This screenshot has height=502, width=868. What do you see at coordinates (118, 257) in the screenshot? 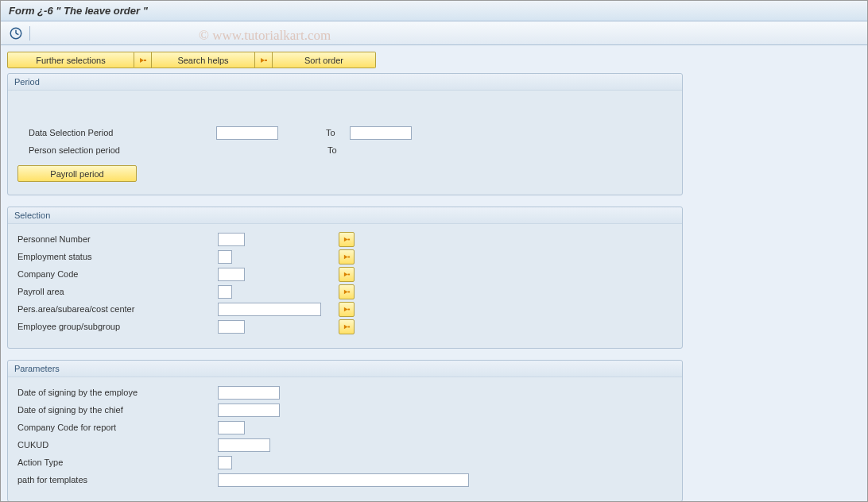
I see `employment-status-label: Employment status` at bounding box center [118, 257].